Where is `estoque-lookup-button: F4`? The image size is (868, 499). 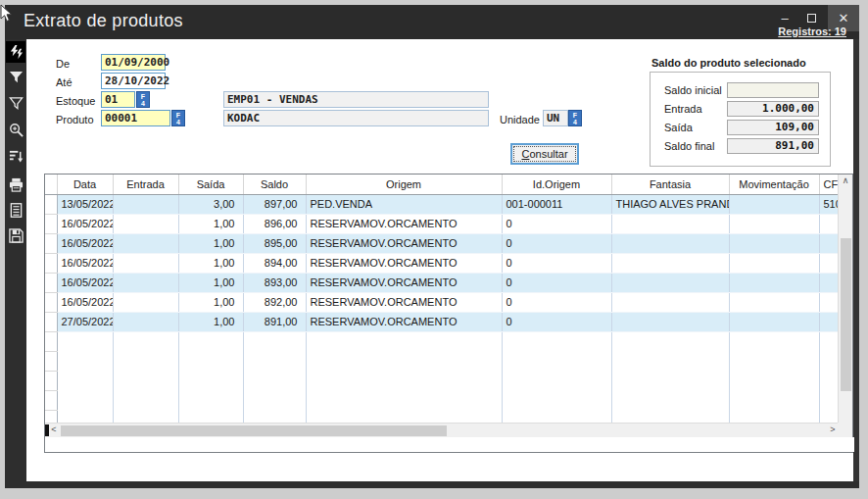
estoque-lookup-button: F4 is located at coordinates (143, 100).